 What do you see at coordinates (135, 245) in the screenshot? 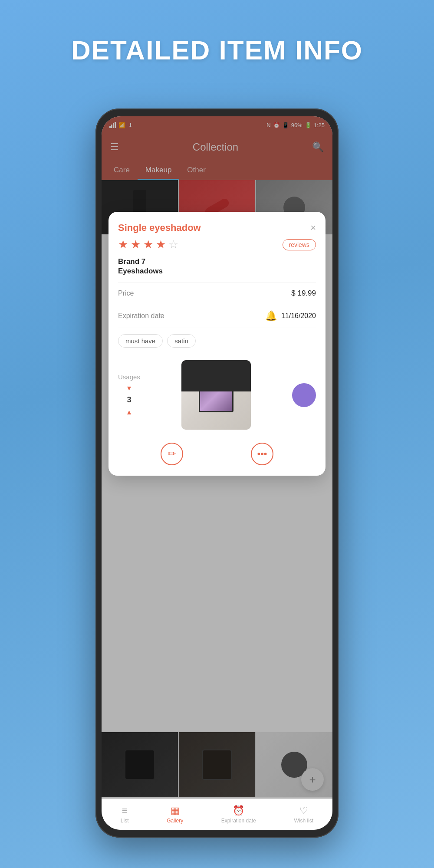
I see `star-2: ★` at bounding box center [135, 245].